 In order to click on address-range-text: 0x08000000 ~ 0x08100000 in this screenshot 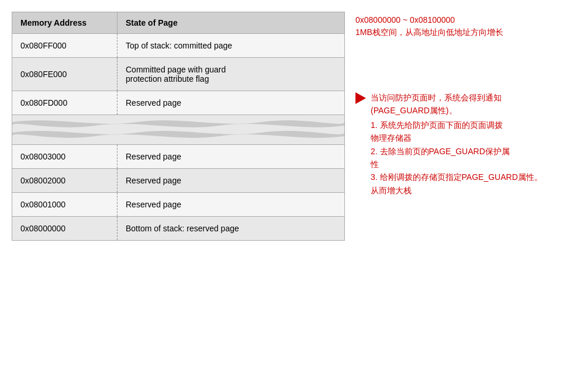, I will do `click(405, 20)`.